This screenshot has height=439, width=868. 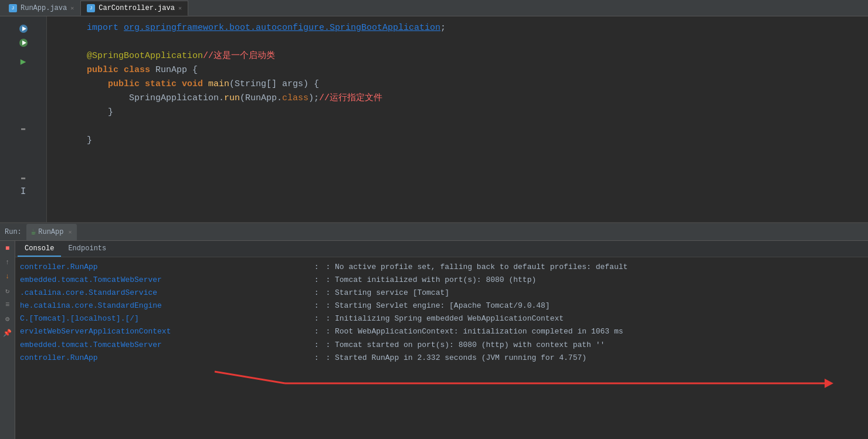 I want to click on run-tab-close: ✕, so click(x=70, y=232).